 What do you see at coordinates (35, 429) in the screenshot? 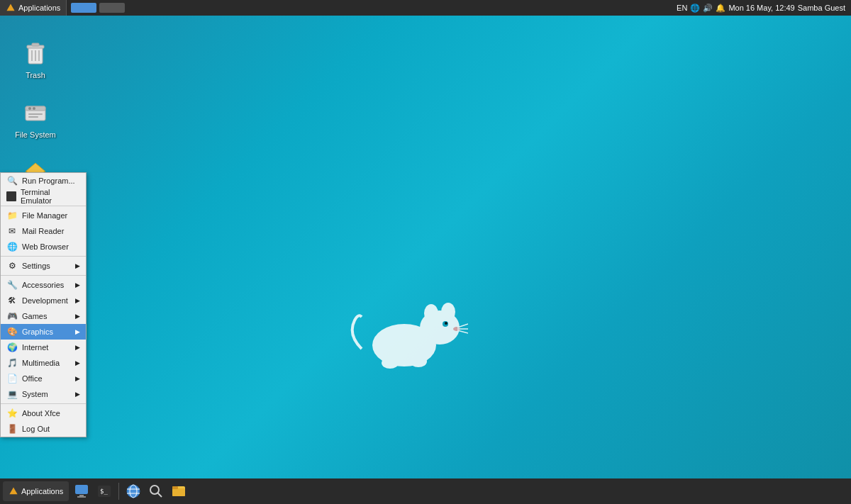
I see `menu-logout-label: Log Out` at bounding box center [35, 429].